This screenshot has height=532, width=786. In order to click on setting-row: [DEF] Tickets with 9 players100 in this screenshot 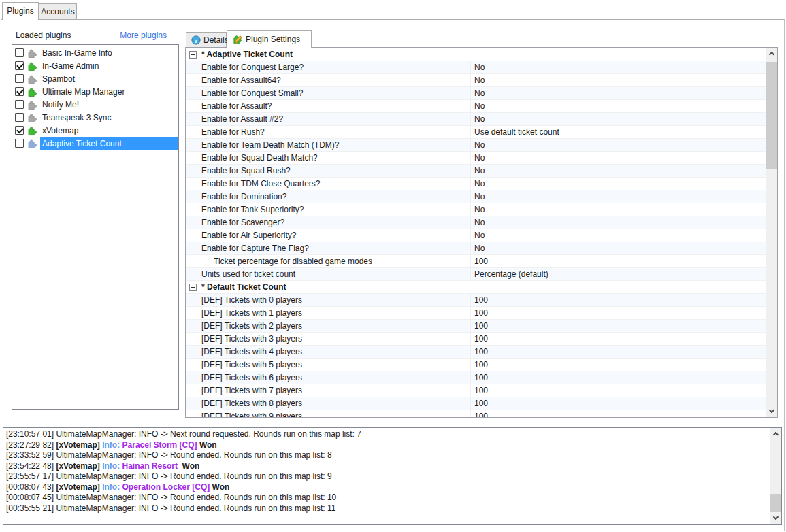, I will do `click(476, 414)`.